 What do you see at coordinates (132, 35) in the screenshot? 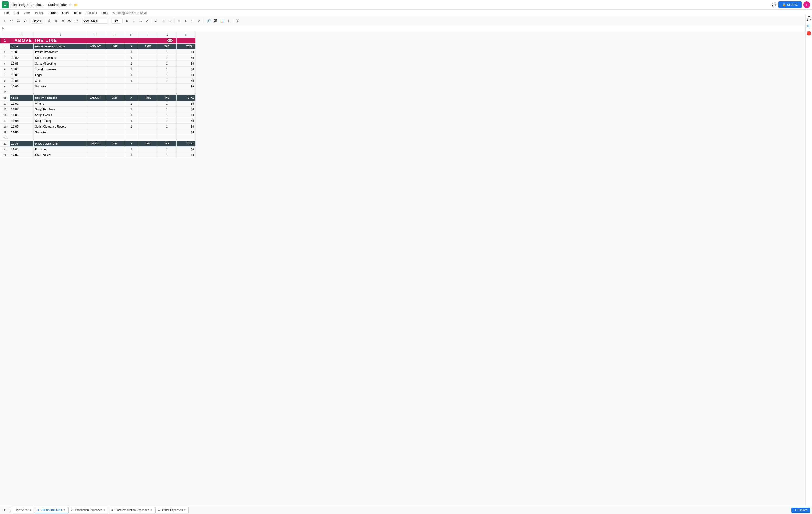
I see `col-header-e: E` at bounding box center [132, 35].